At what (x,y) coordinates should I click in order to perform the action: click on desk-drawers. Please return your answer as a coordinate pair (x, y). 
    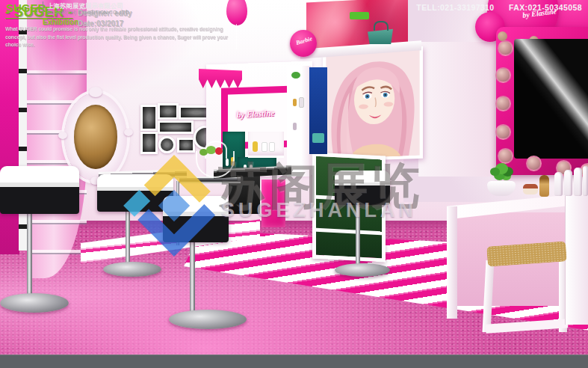
    Looking at the image, I should click on (577, 260).